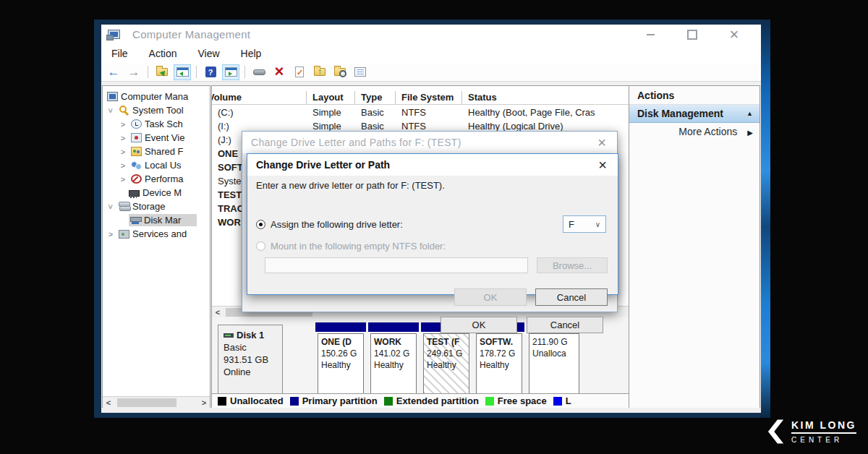  What do you see at coordinates (156, 110) in the screenshot?
I see `tree-item-system-tools: System Tool` at bounding box center [156, 110].